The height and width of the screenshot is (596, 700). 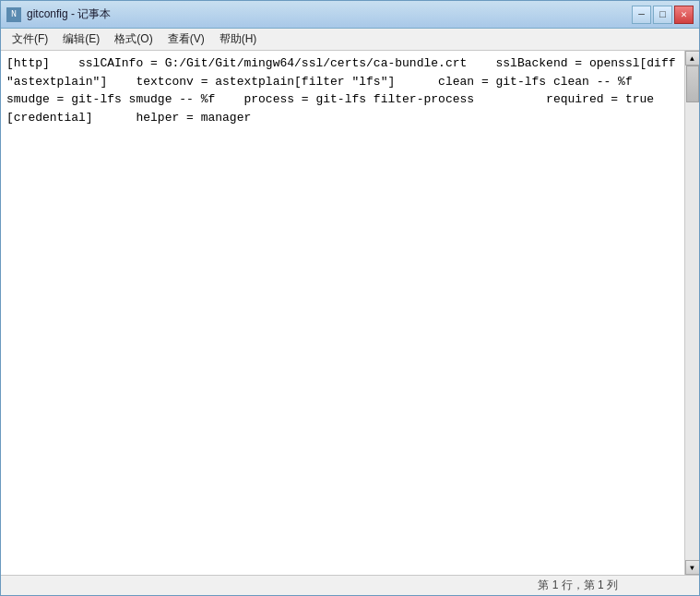 What do you see at coordinates (238, 39) in the screenshot?
I see `menu-help: 帮助(H)` at bounding box center [238, 39].